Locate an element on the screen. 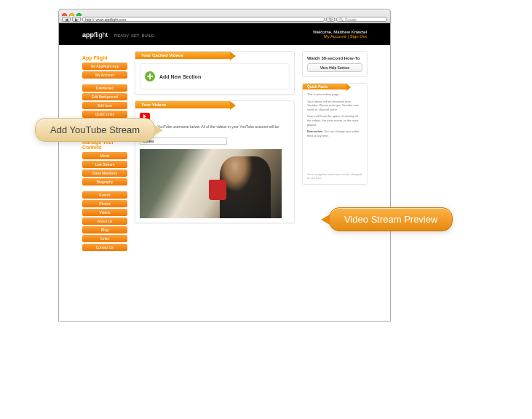 The width and height of the screenshot is (532, 419). video-red-cup is located at coordinates (218, 190).